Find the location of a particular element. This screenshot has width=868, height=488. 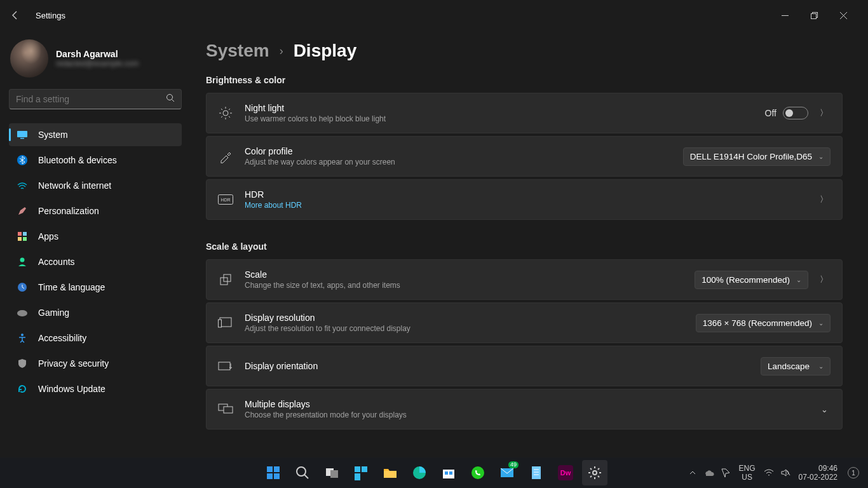

nav-network: Network & internet is located at coordinates (95, 186).